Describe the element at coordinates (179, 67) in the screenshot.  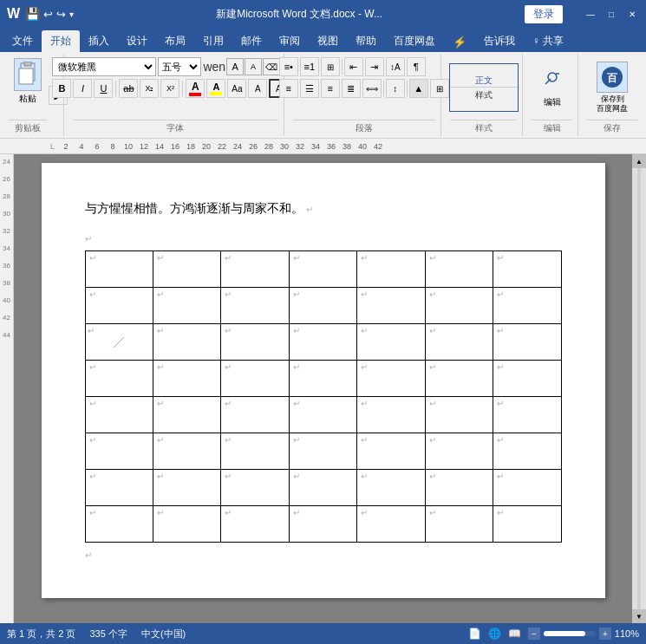
I see `font-size-select: 五号` at that location.